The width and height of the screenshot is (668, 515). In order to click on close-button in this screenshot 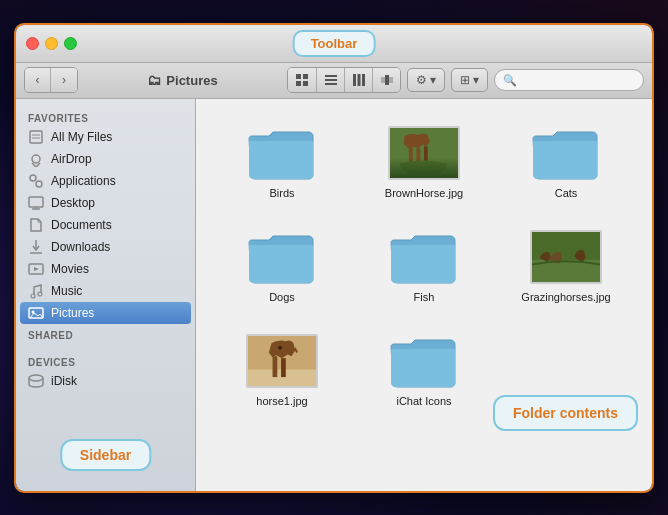, I will do `click(32, 44)`.